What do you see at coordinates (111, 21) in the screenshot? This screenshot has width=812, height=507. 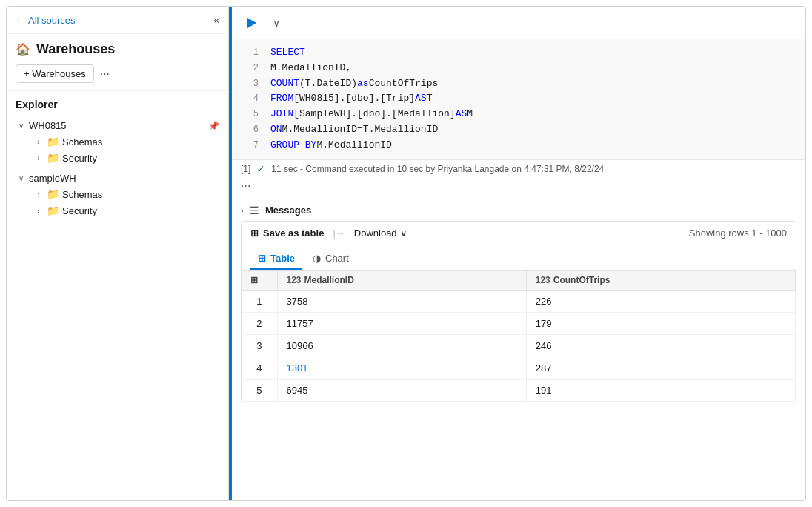 I see `back-button: ← All sources` at bounding box center [111, 21].